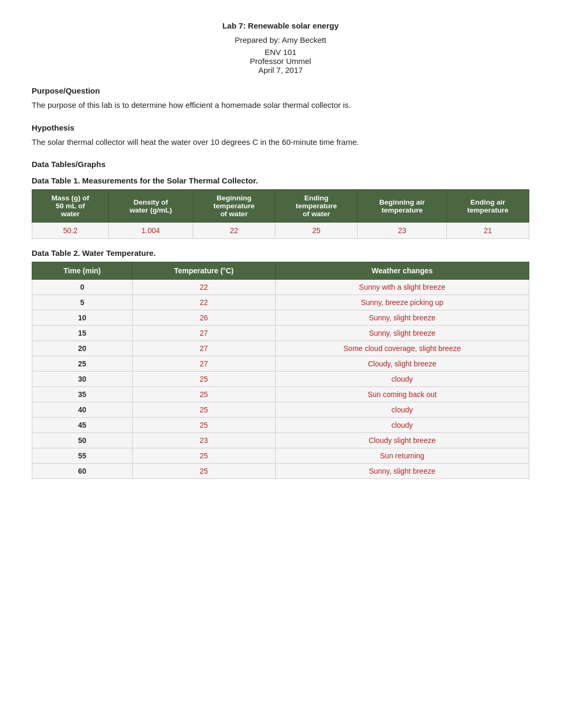 This screenshot has height=728, width=561. Describe the element at coordinates (281, 441) in the screenshot. I see `table-row: 5023Cloudy slight breeze` at that location.